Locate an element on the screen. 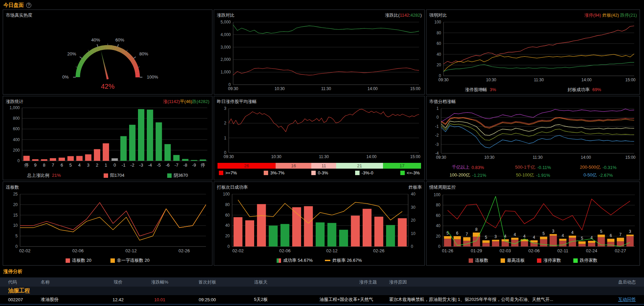  svg-text: 80% is located at coordinates (144, 54).